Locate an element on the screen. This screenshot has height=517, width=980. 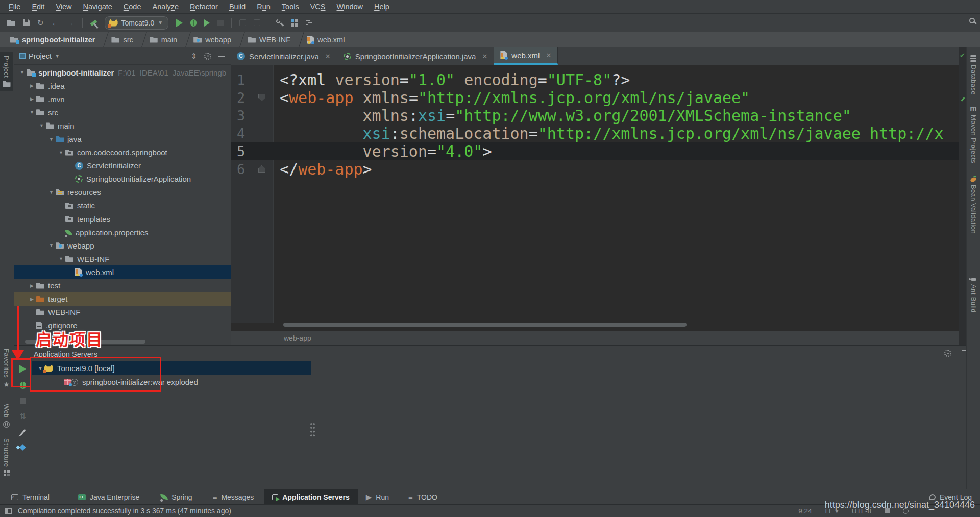
tool-window-tab-terminal: ›Terminal is located at coordinates (31, 497).